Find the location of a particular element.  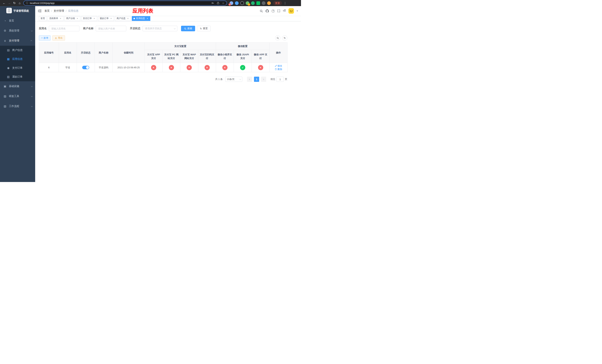

next-page-button: › is located at coordinates (264, 79).